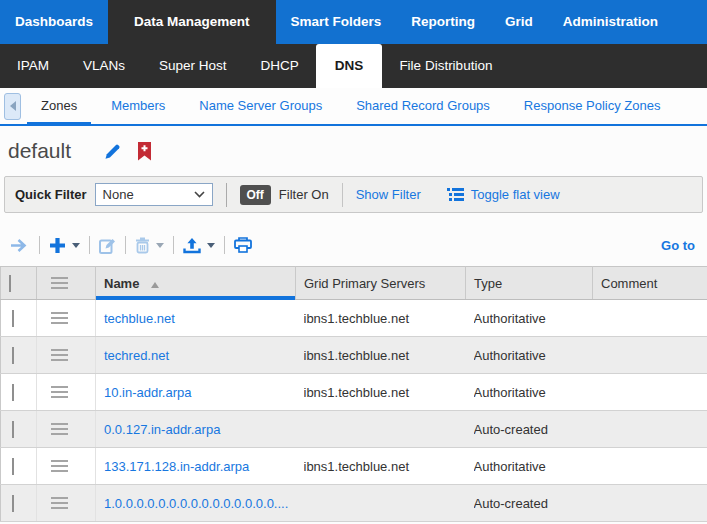 The image size is (707, 524). I want to click on column-header-comment: Comment, so click(650, 284).